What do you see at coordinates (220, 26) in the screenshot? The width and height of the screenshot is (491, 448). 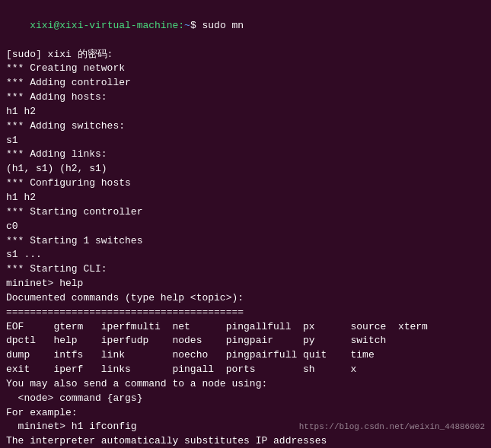 I see `prompt-command: sudo mn` at bounding box center [220, 26].